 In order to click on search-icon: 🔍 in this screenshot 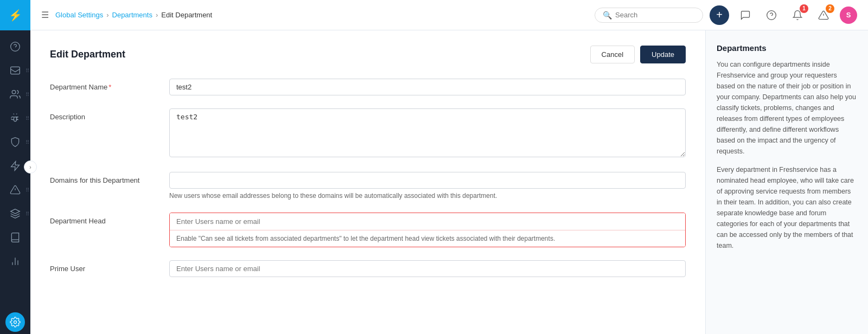, I will do `click(608, 15)`.